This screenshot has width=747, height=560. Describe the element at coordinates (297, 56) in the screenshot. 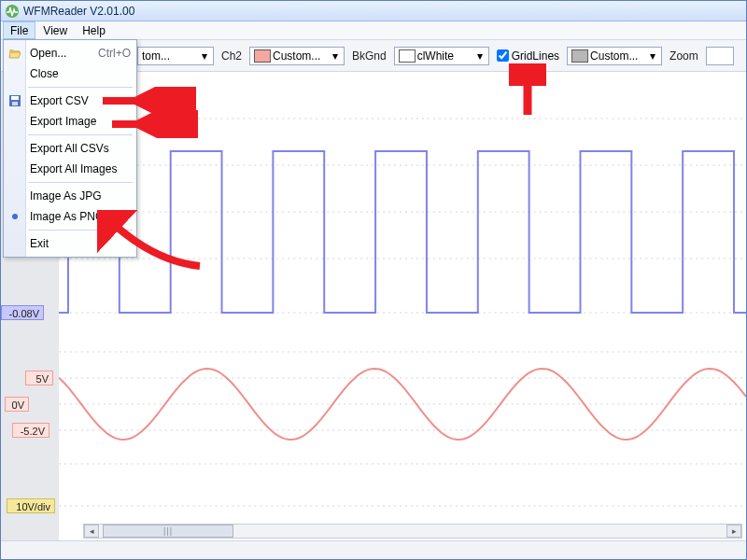

I see `ch2-color-dropdown: Custom... ▾` at that location.